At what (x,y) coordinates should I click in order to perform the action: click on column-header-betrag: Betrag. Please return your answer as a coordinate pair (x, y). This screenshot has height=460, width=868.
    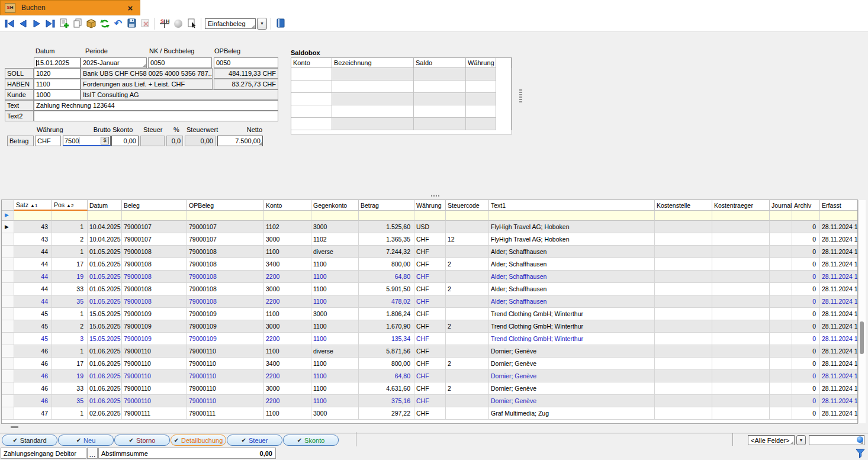
    Looking at the image, I should click on (387, 205).